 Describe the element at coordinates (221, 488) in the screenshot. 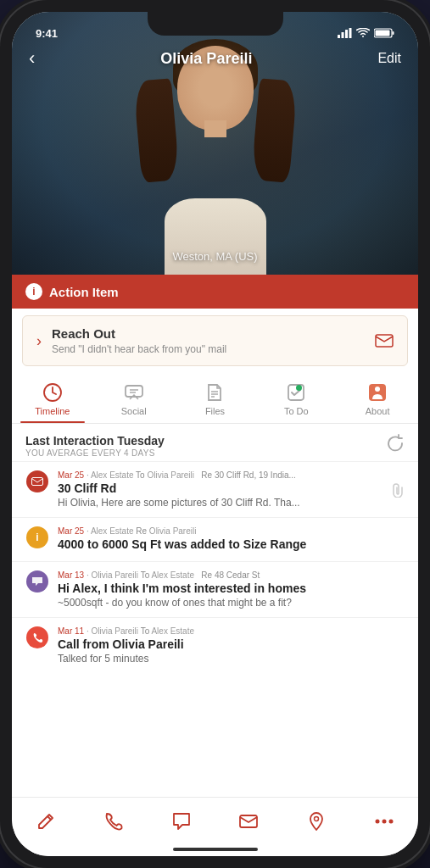

I see `item-title: 30 Cliff Rd` at that location.